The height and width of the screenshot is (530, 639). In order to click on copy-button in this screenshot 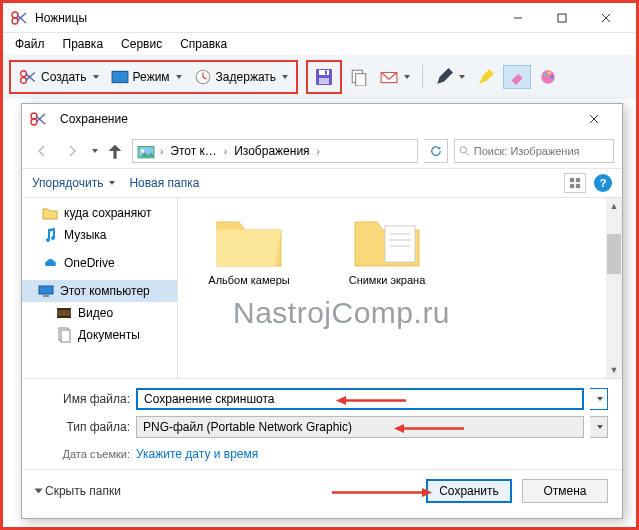, I will do `click(359, 77)`.